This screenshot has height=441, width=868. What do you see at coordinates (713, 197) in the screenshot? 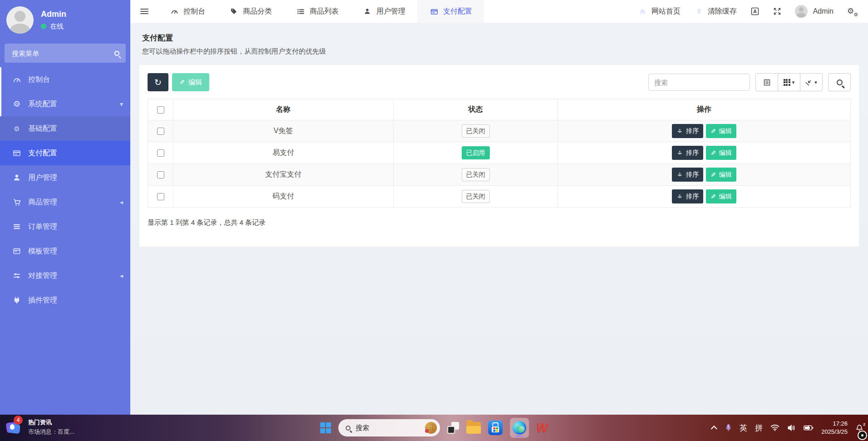
I see `pencil-icon: ✎` at bounding box center [713, 197].